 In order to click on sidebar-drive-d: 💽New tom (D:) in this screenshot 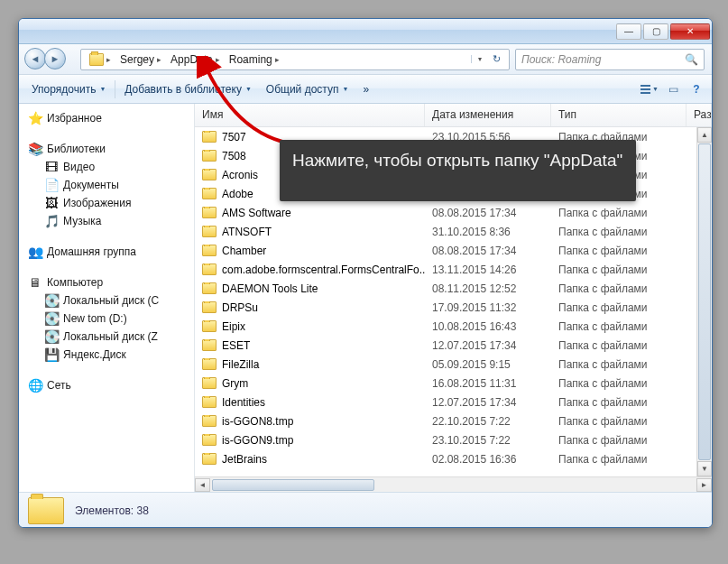, I will do `click(109, 319)`.